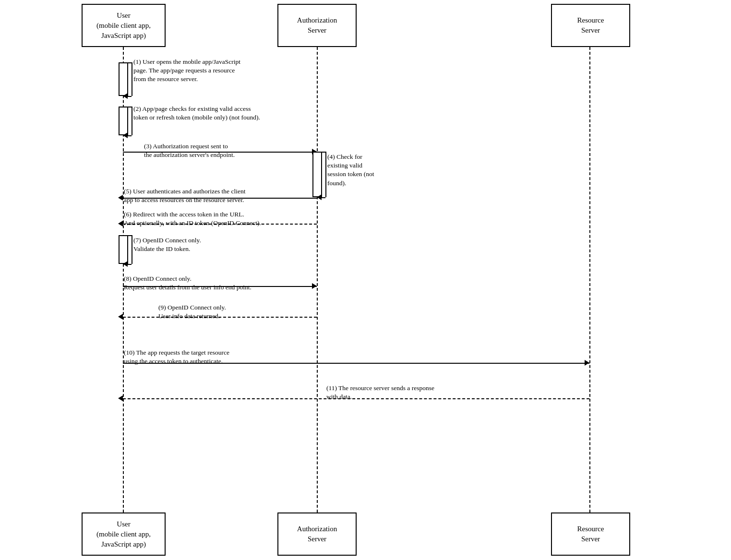 This screenshot has height=560, width=731. What do you see at coordinates (124, 535) in the screenshot?
I see `user-bottom-label: User (mobile client app, JavaScript app)` at bounding box center [124, 535].